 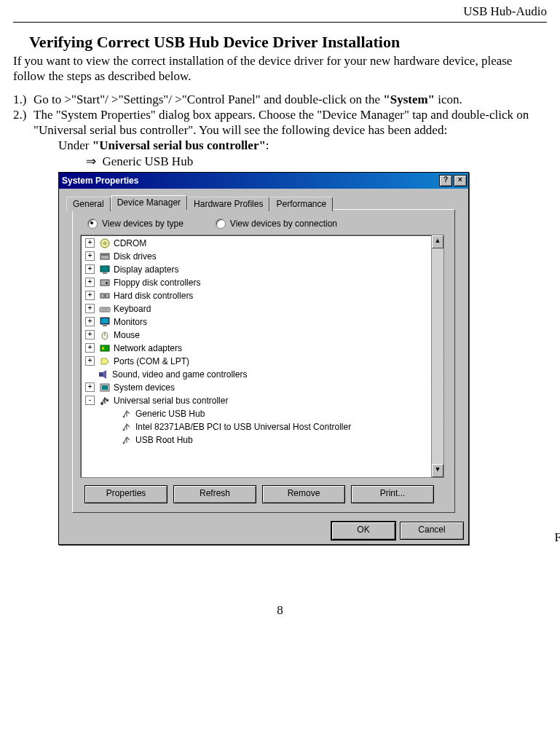 What do you see at coordinates (446, 181) in the screenshot?
I see `help-button: ?` at bounding box center [446, 181].